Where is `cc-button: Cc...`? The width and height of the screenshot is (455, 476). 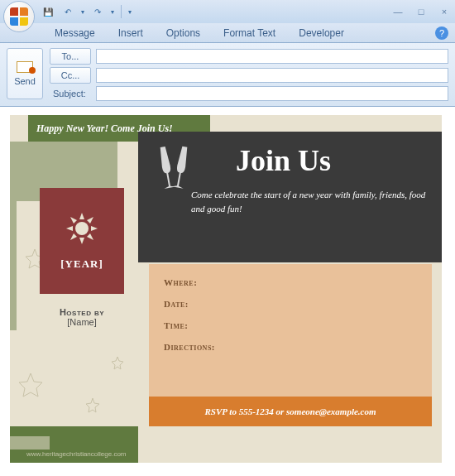 cc-button: Cc... is located at coordinates (70, 75).